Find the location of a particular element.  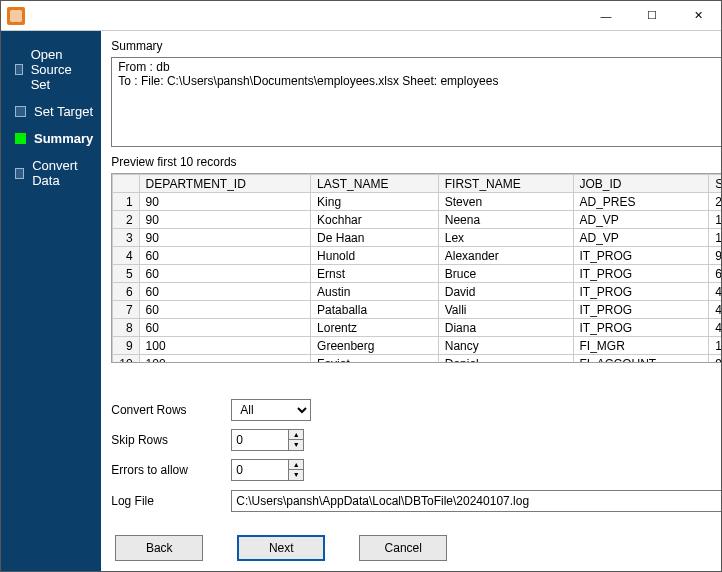

step-open-source-set: Open Source Set is located at coordinates (51, 70).